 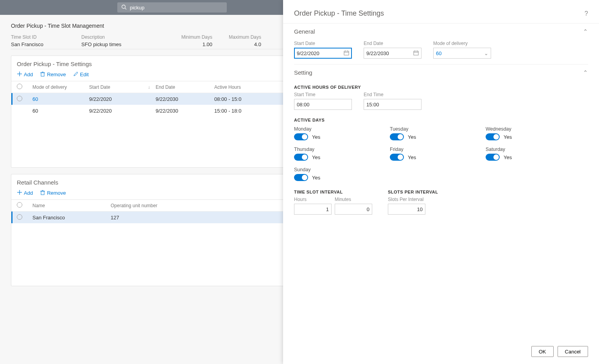 What do you see at coordinates (245, 37) in the screenshot?
I see `filter-max-days-label: Maximum Days` at bounding box center [245, 37].